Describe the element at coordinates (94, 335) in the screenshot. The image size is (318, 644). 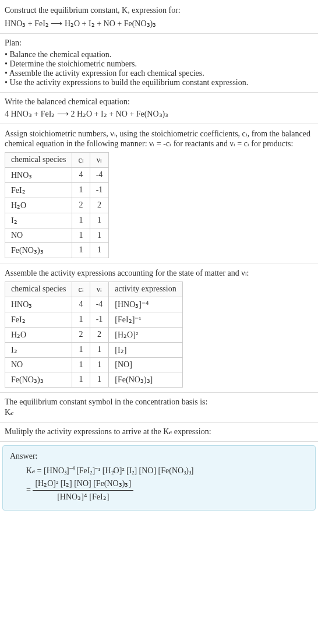
I see `activity-table: chemical species cᵢ νᵢ activity expressi…` at that location.